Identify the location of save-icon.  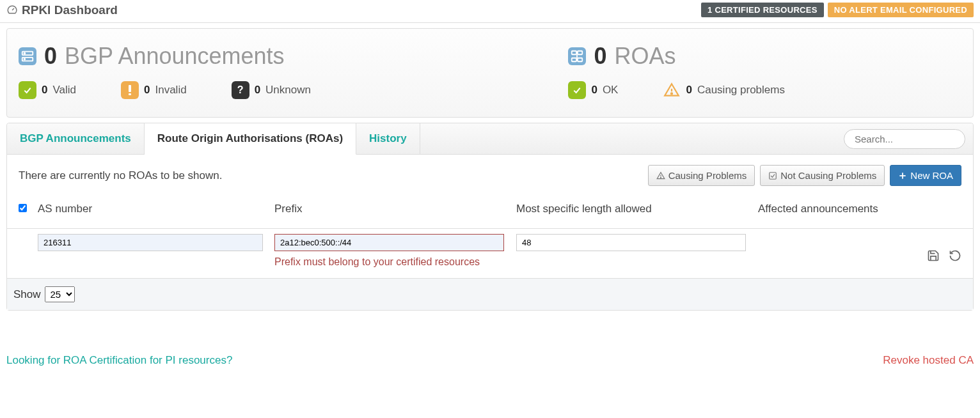
(933, 256).